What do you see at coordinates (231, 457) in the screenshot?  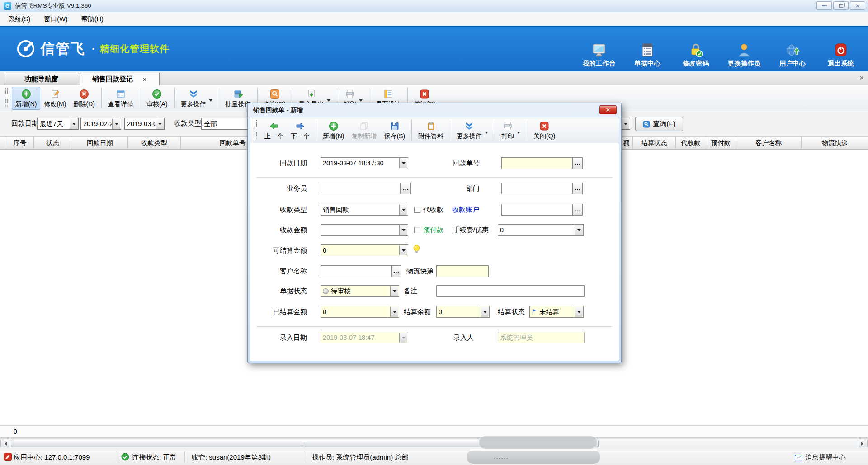 I see `account-status: 账套: susan(2019年第3期)` at bounding box center [231, 457].